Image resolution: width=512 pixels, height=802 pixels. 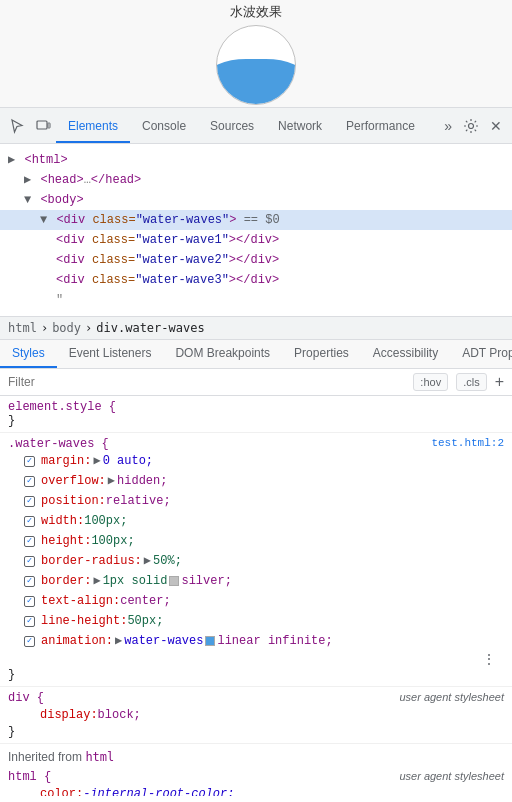 What do you see at coordinates (256, 82) in the screenshot?
I see `wave-blue` at bounding box center [256, 82].